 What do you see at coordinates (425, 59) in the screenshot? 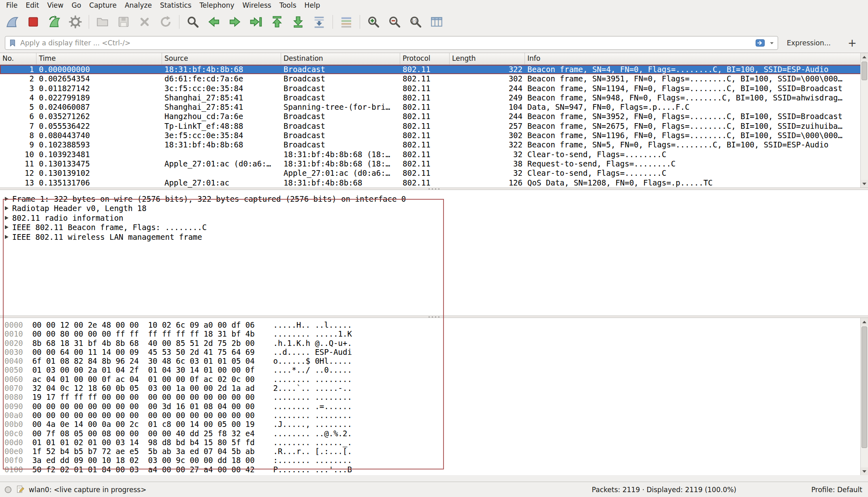
I see `column-header-protocol: Protocol` at bounding box center [425, 59].